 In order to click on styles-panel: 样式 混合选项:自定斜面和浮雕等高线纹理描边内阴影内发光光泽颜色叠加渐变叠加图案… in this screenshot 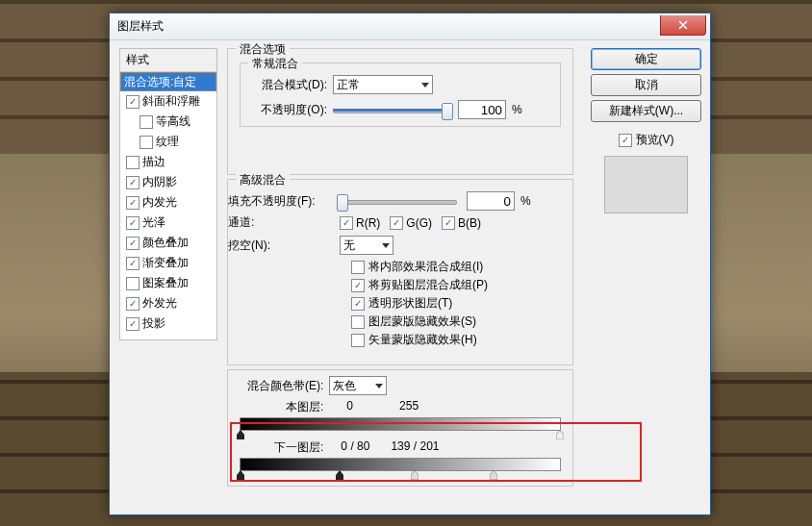, I will do `click(168, 194)`.